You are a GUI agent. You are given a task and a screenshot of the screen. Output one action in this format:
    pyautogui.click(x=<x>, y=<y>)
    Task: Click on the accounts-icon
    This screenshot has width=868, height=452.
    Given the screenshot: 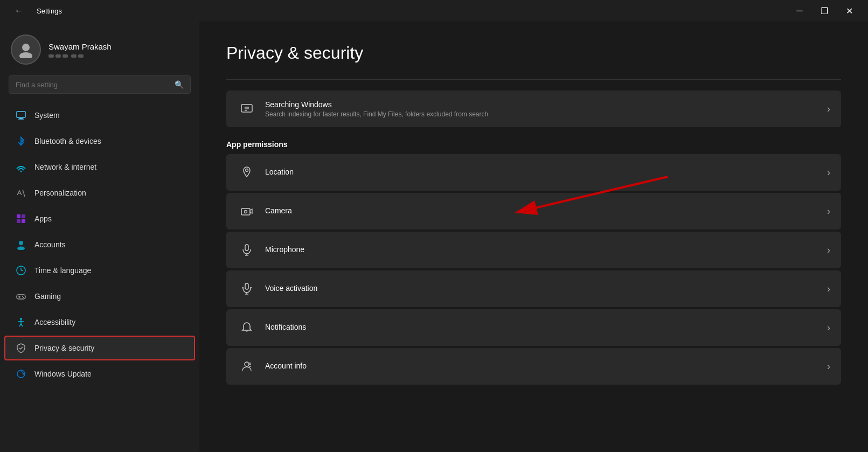 What is the action you would take?
    pyautogui.click(x=21, y=245)
    